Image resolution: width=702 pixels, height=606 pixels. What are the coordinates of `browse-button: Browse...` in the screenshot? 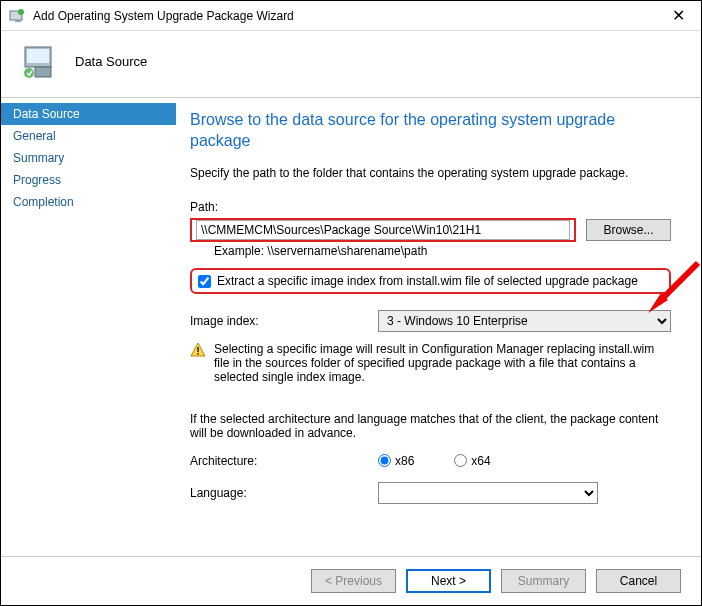 It's located at (628, 230).